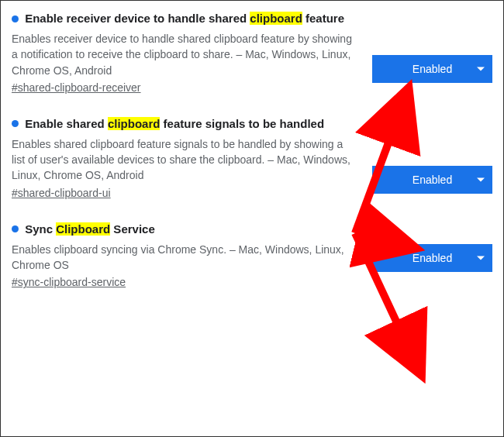  What do you see at coordinates (192, 157) in the screenshot?
I see `flag-text-block: Enable shared clipboard feature signals …` at bounding box center [192, 157].